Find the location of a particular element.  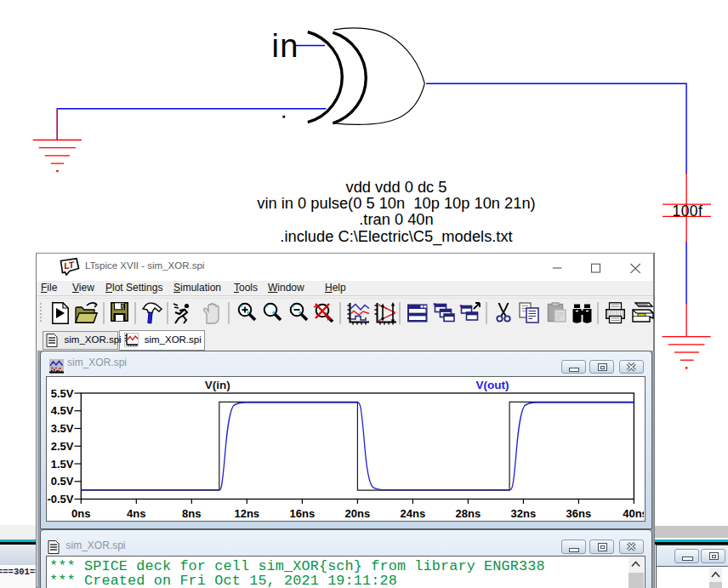

svg-text: V(in) is located at coordinates (218, 385).